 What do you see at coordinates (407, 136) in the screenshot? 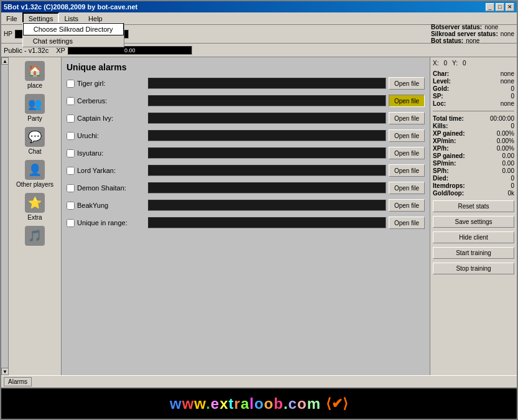
I see `open-file-btn-uruchi: Open file` at bounding box center [407, 136].